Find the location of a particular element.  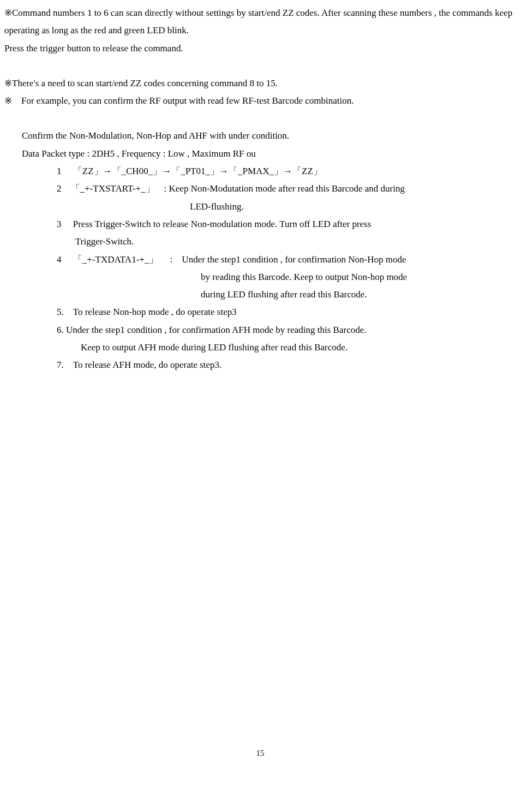

paragraph-press-trigger: Press the trigger button to release the … is located at coordinates (260, 49).